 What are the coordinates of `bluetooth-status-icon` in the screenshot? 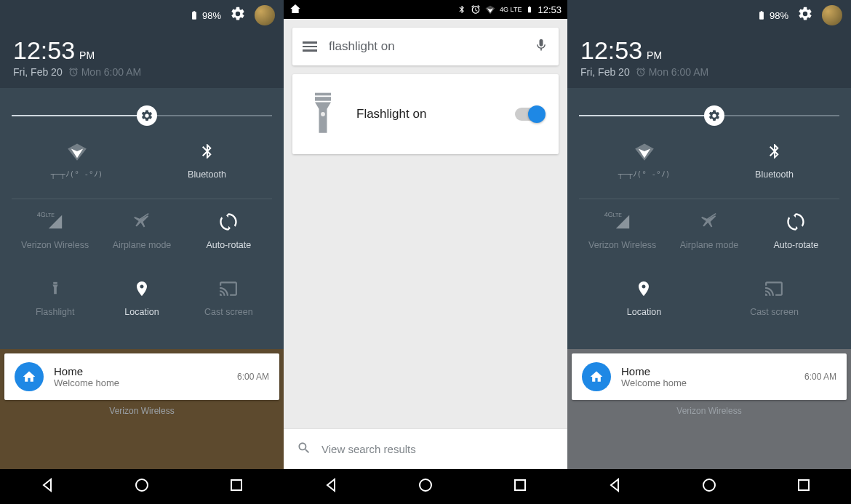 It's located at (462, 9).